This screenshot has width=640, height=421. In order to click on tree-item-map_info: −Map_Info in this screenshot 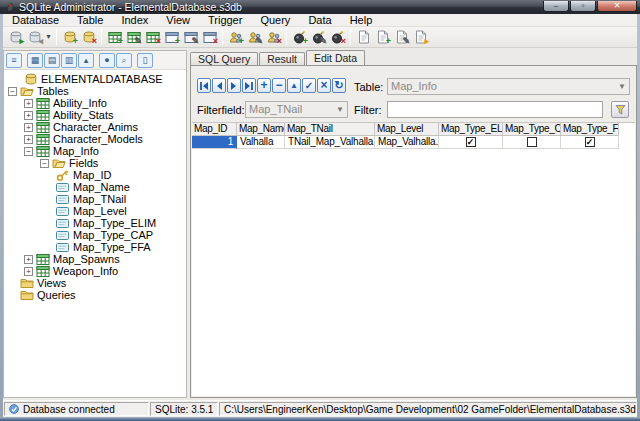, I will do `click(95, 151)`.